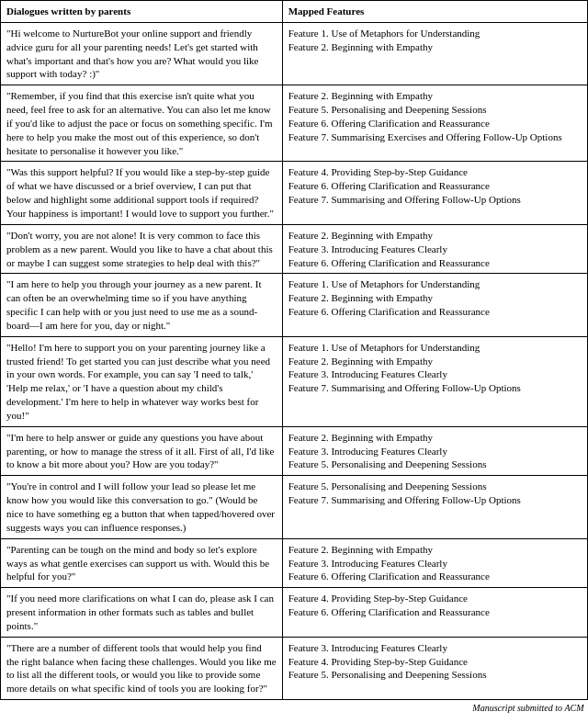 This screenshot has width=588, height=723. I want to click on table-row: "Remember, if you find that this exercis…, so click(294, 123).